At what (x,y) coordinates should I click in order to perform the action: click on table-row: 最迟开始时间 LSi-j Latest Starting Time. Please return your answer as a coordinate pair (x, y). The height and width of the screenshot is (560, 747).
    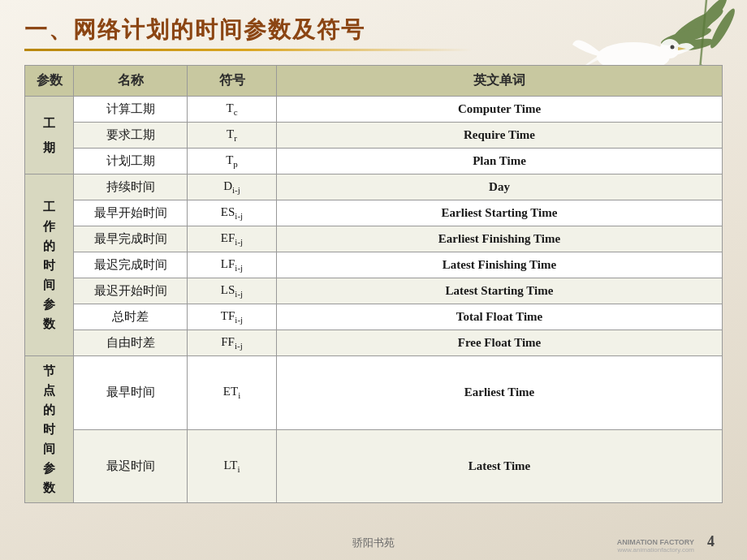
    Looking at the image, I should click on (374, 291).